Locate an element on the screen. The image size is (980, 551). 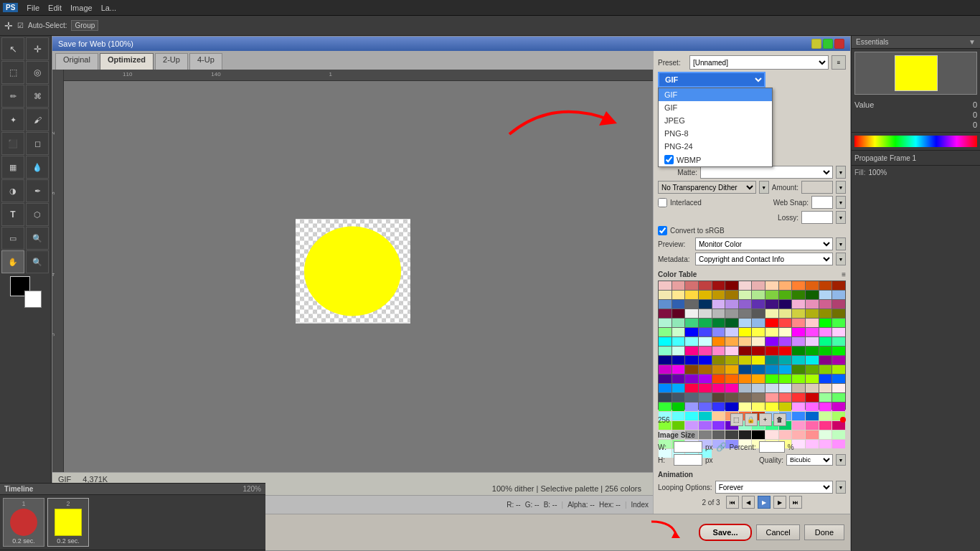
cancel-button: Cancel is located at coordinates (778, 532).